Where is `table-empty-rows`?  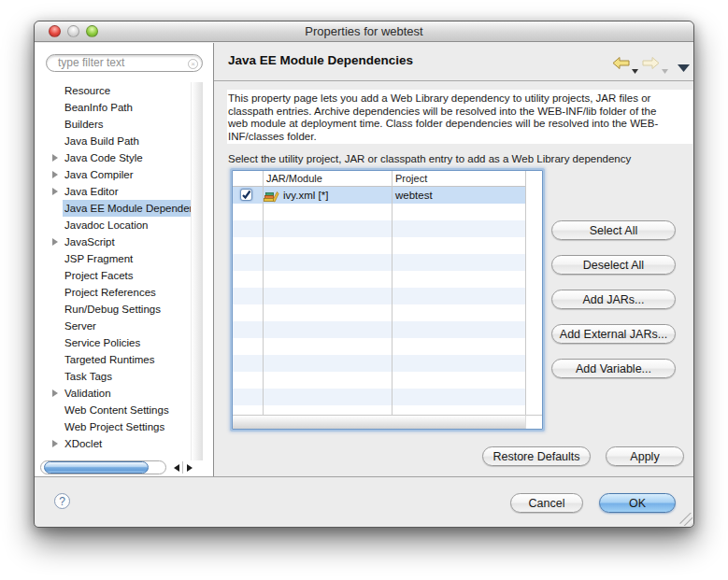 table-empty-rows is located at coordinates (379, 309).